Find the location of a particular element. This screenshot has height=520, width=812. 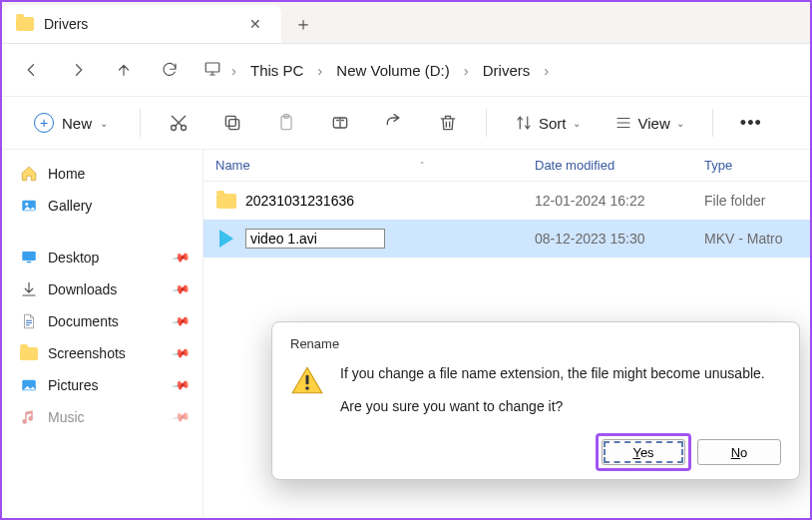

cut-button is located at coordinates (179, 123).